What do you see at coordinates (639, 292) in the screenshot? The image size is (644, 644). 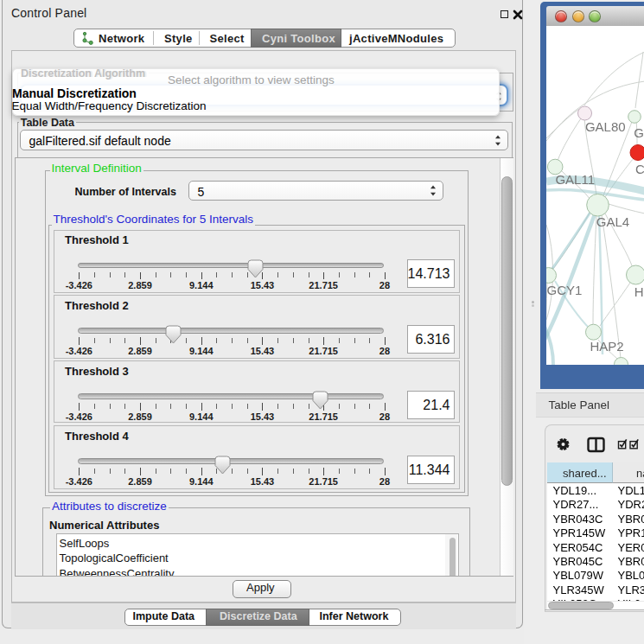 I see `svg-text: HI` at bounding box center [639, 292].